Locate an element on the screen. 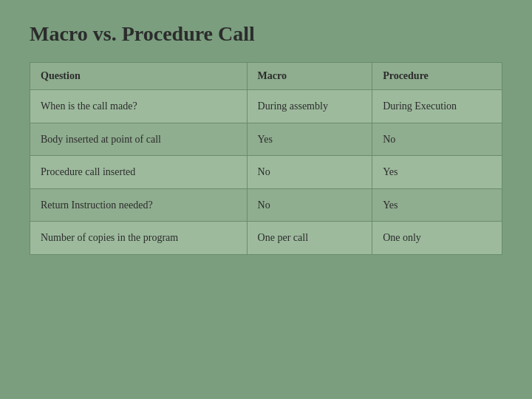  table-row: Return Instruction needed?NoYes is located at coordinates (266, 205).